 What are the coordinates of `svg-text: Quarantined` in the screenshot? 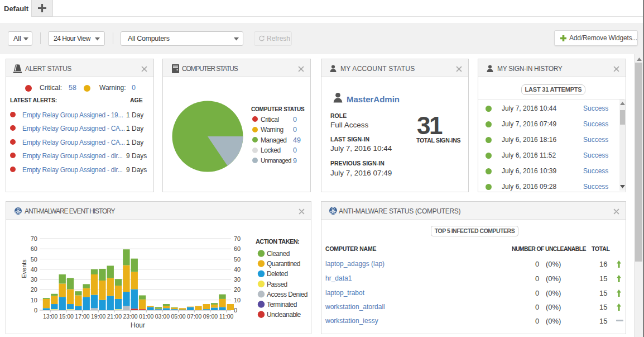 It's located at (283, 264).